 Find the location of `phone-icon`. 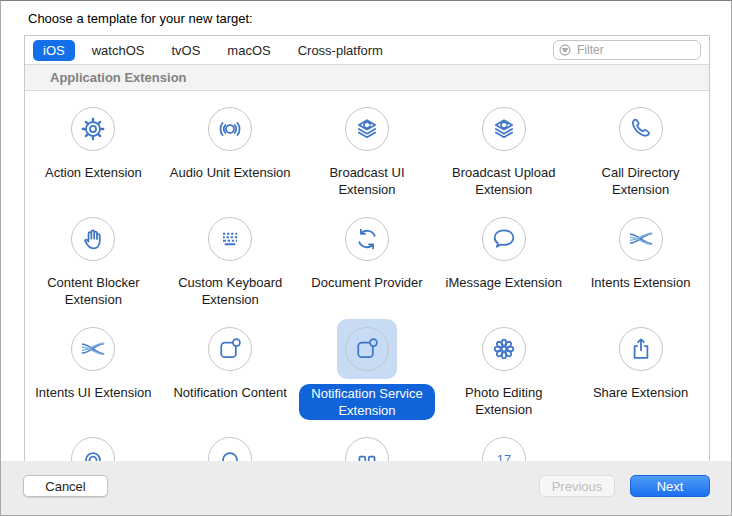

phone-icon is located at coordinates (641, 129).